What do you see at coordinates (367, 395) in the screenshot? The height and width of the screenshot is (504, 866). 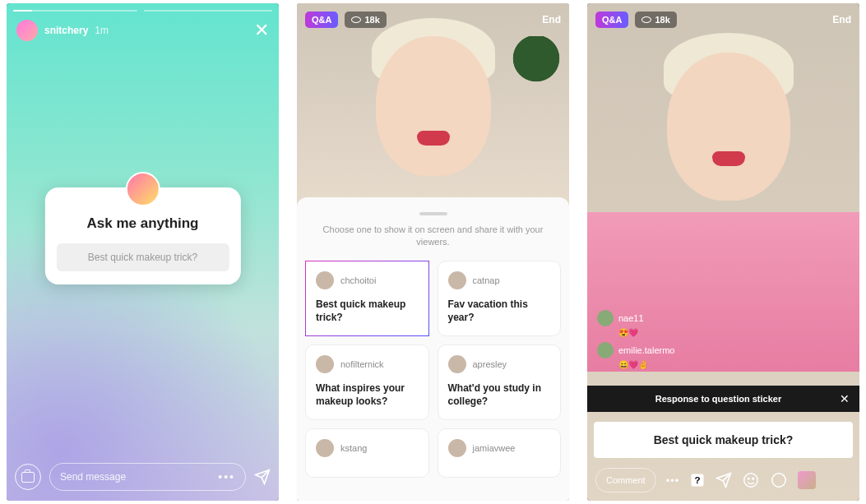 I see `question-text: What inspires your makeup looks?` at bounding box center [367, 395].